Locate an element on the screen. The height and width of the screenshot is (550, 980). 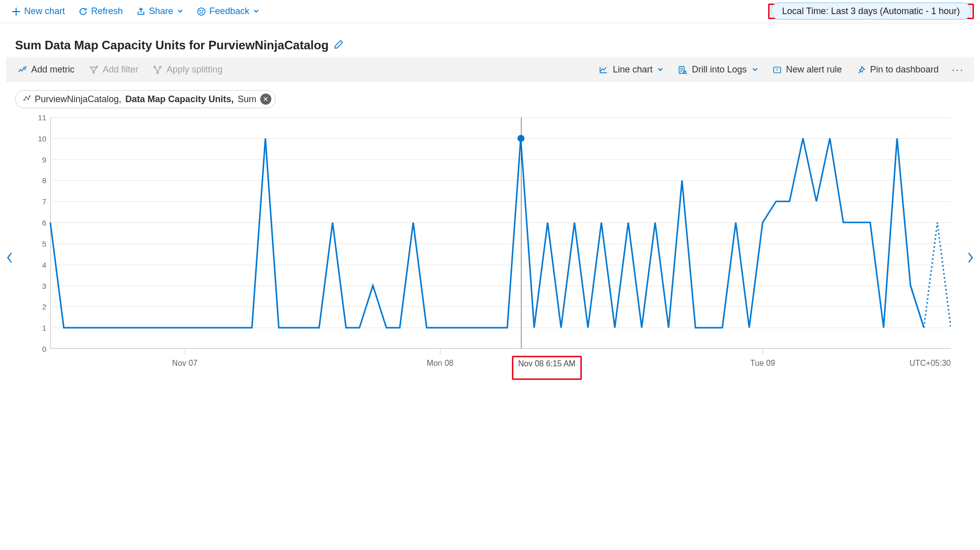
refresh-label: Refresh is located at coordinates (107, 11).